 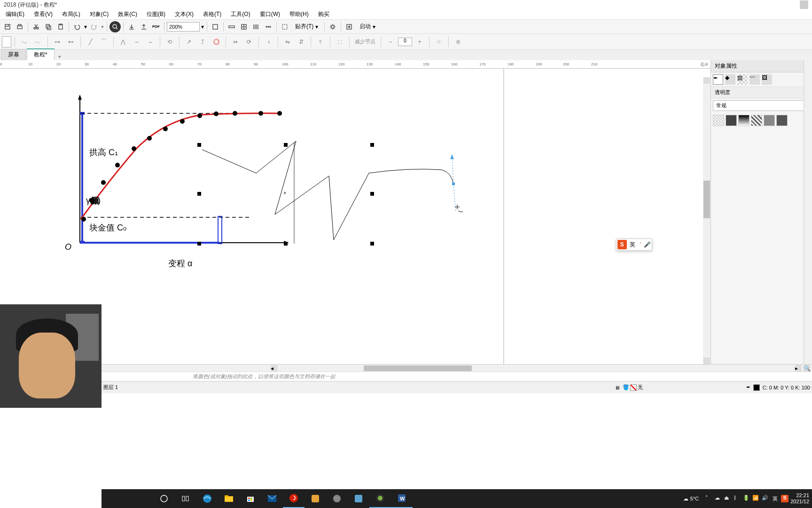 I want to click on cusp-node-icon: ⋀, so click(x=123, y=42).